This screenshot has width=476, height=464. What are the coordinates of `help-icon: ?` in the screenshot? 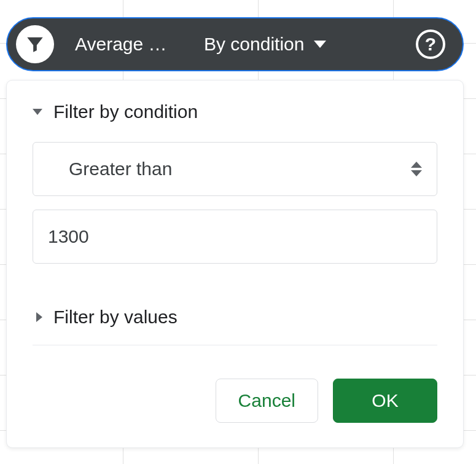 It's located at (431, 44).